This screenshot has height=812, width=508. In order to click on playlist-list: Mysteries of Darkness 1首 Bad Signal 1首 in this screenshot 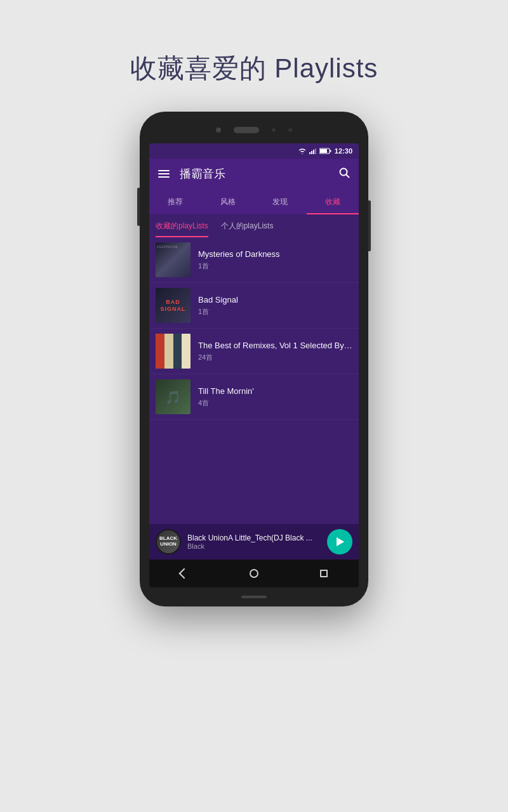, I will do `click(254, 381)`.